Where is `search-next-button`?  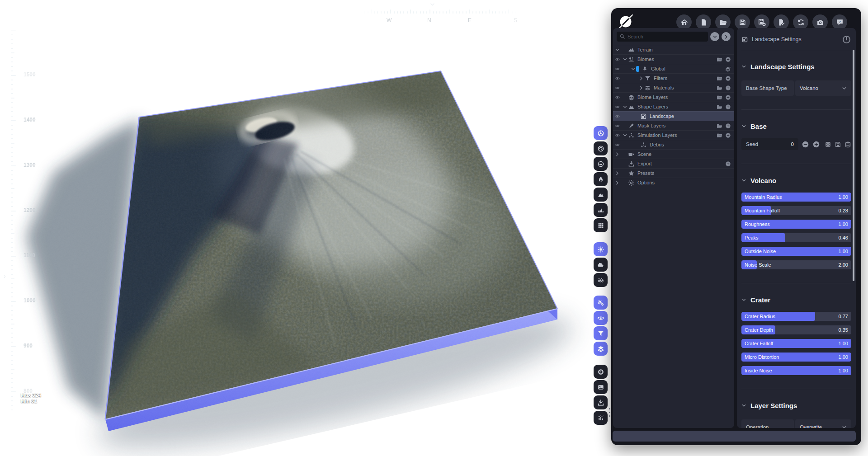
search-next-button is located at coordinates (726, 37).